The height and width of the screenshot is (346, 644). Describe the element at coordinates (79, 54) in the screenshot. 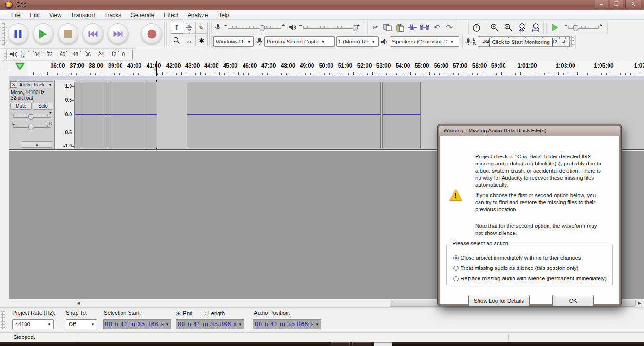

I see `playback-meter: -84-72-60-48-36-24-120` at that location.